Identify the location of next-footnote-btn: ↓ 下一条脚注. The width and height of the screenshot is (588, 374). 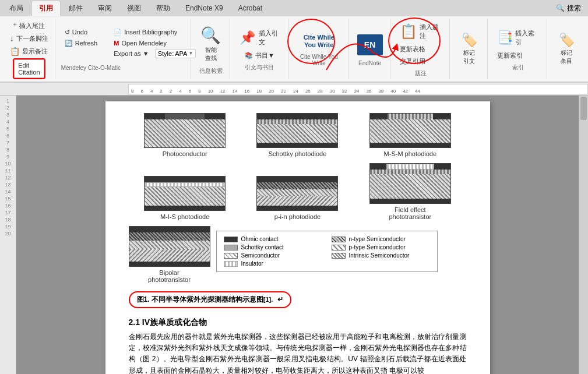
(29, 38).